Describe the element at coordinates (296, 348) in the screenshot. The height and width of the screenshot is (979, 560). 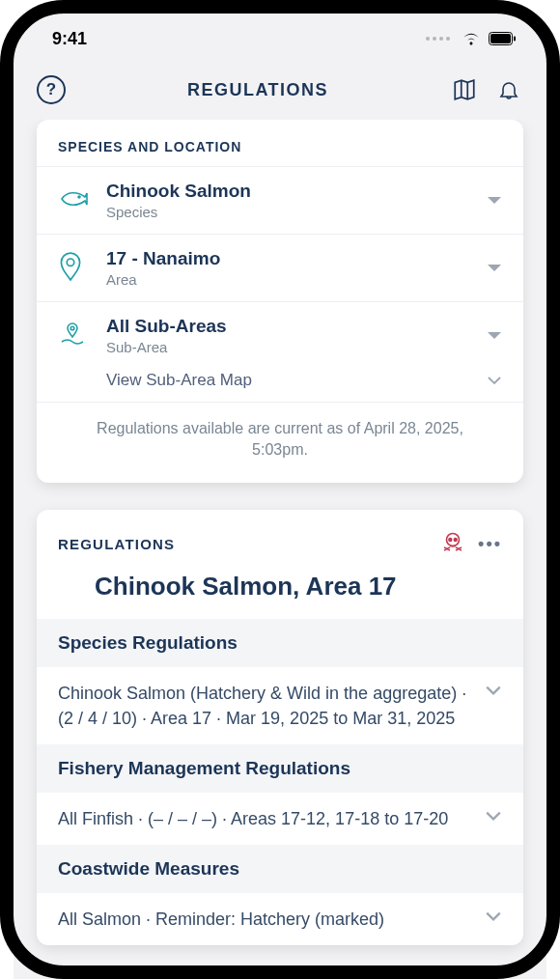
I see `subarea-label: Sub-Area` at that location.